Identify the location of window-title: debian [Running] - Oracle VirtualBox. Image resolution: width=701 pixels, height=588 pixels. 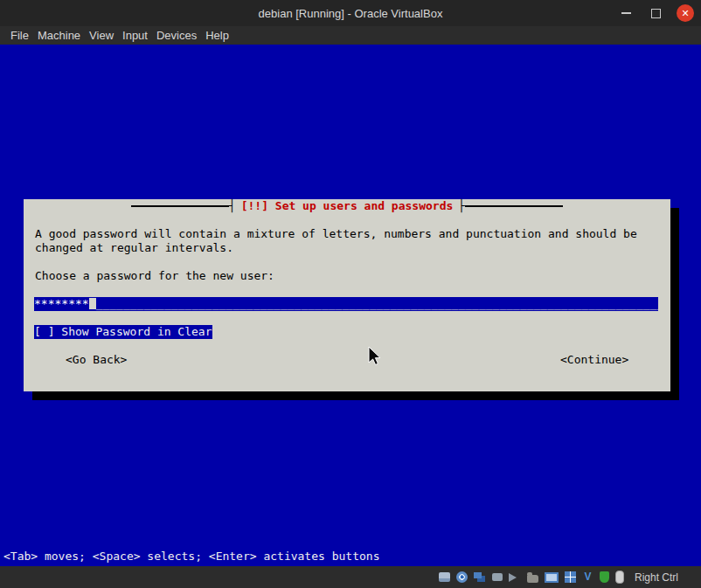
(351, 14).